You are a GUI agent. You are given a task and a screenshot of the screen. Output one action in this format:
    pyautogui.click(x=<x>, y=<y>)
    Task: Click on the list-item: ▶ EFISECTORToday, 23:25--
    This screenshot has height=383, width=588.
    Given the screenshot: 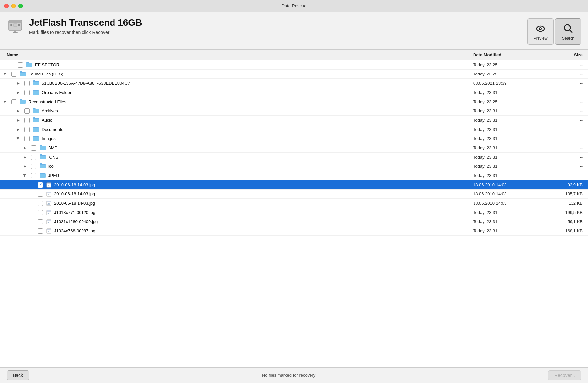 What is the action you would take?
    pyautogui.click(x=294, y=65)
    